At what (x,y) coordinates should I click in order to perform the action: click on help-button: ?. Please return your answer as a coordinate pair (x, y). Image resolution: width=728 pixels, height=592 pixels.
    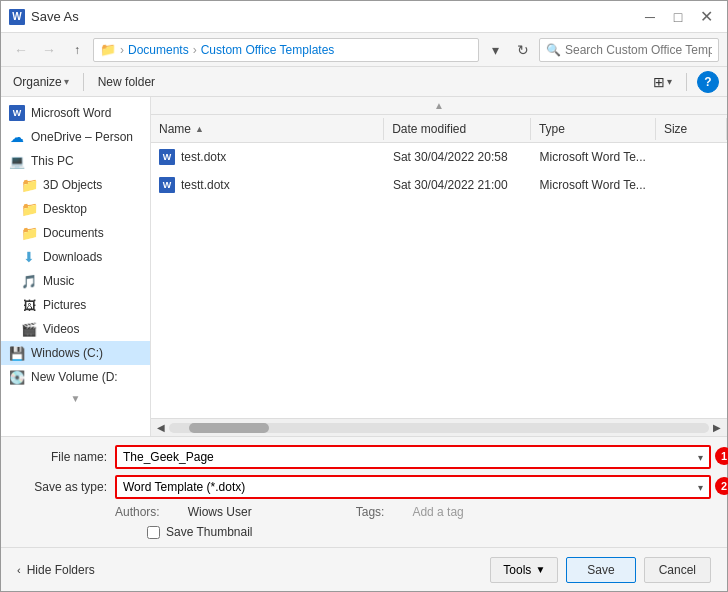
    Looking at the image, I should click on (708, 82).